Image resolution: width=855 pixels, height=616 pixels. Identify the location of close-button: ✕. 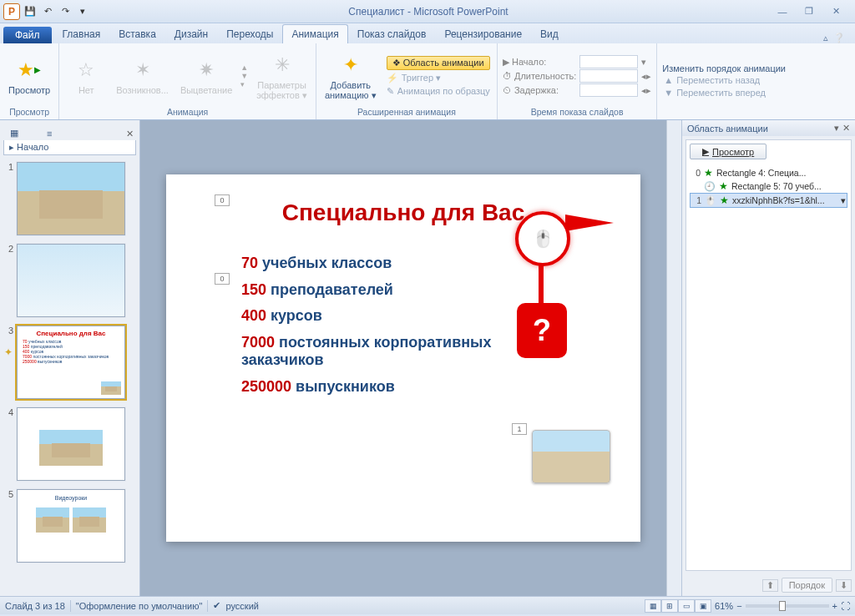
(836, 12).